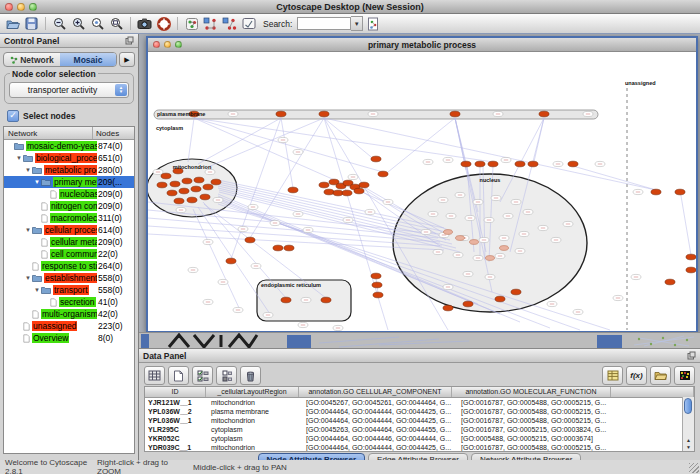  I want to click on tree-row-label: macromolecule ..., so click(74, 218).